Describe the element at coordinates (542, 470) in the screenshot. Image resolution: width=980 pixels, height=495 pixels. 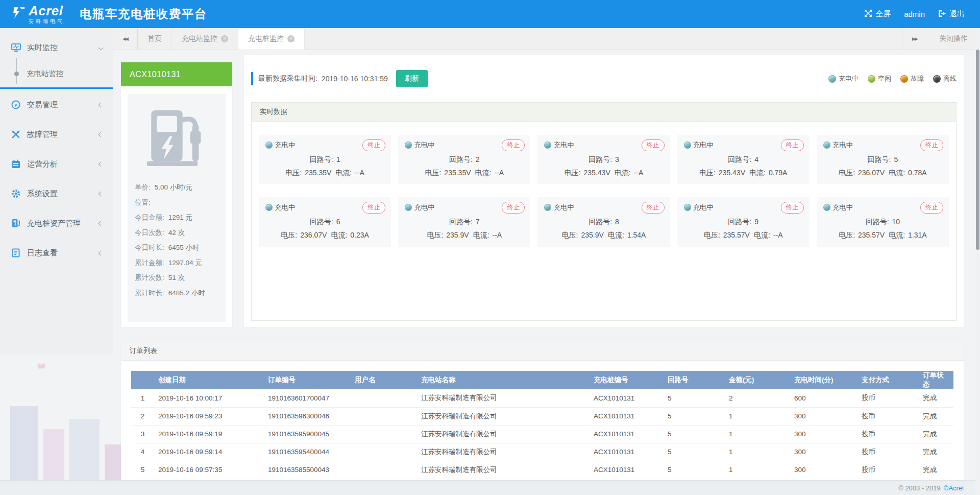
I see `table-row: 5 2019-10-16 09:57:35 1910163585500043 江…` at that location.